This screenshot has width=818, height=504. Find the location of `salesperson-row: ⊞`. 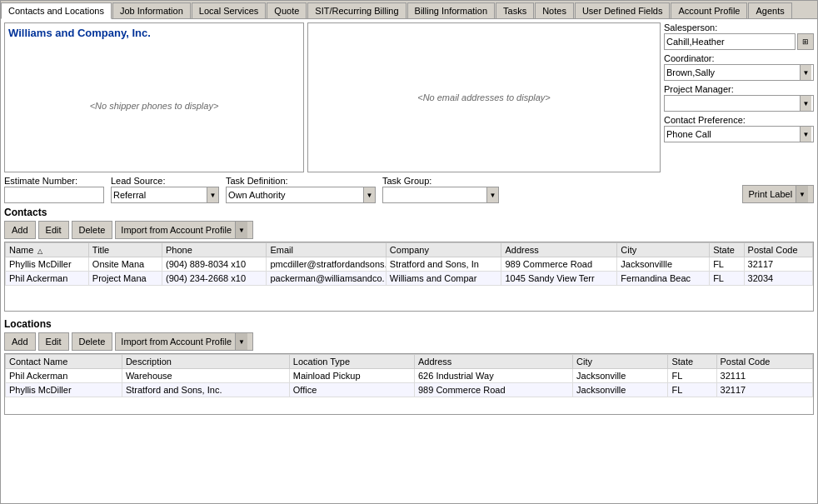

salesperson-row: ⊞ is located at coordinates (739, 42).